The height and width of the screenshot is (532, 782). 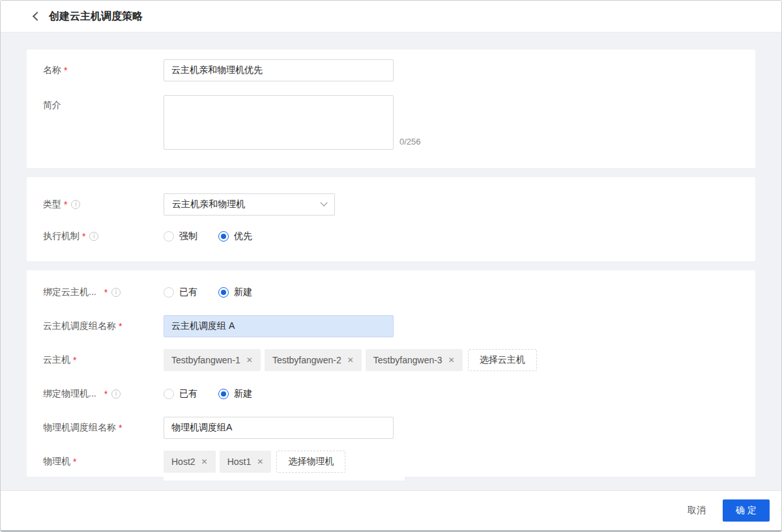 What do you see at coordinates (103, 103) in the screenshot?
I see `description-label: 简介` at bounding box center [103, 103].